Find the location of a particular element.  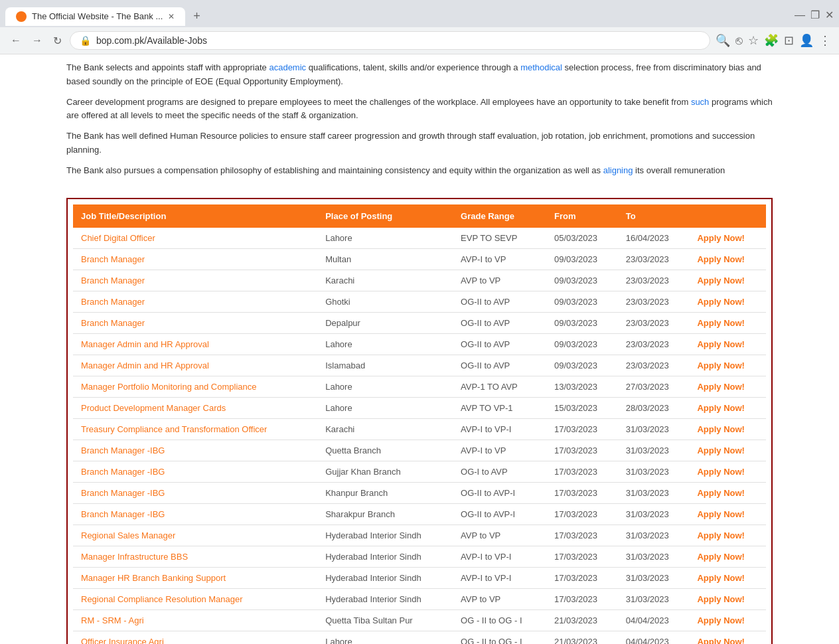

such-link: such is located at coordinates (700, 102).